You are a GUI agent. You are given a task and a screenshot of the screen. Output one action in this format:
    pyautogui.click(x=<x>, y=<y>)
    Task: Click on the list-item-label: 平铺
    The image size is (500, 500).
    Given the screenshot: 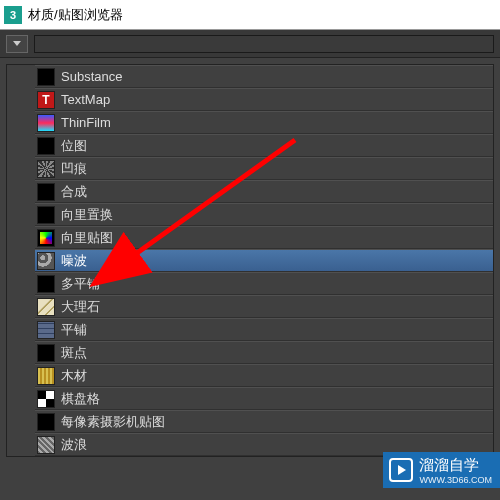 What is the action you would take?
    pyautogui.click(x=74, y=330)
    